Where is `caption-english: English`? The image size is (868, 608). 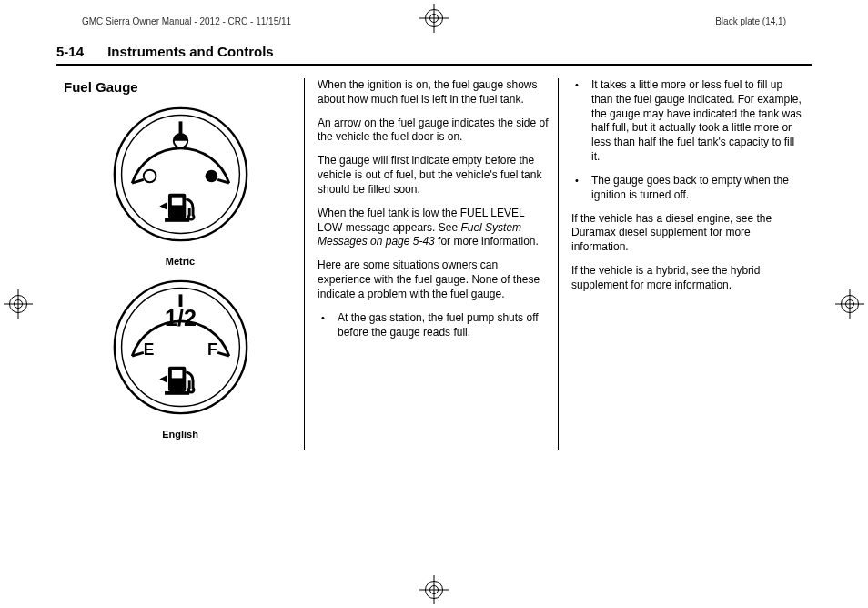 caption-english: English is located at coordinates (180, 435).